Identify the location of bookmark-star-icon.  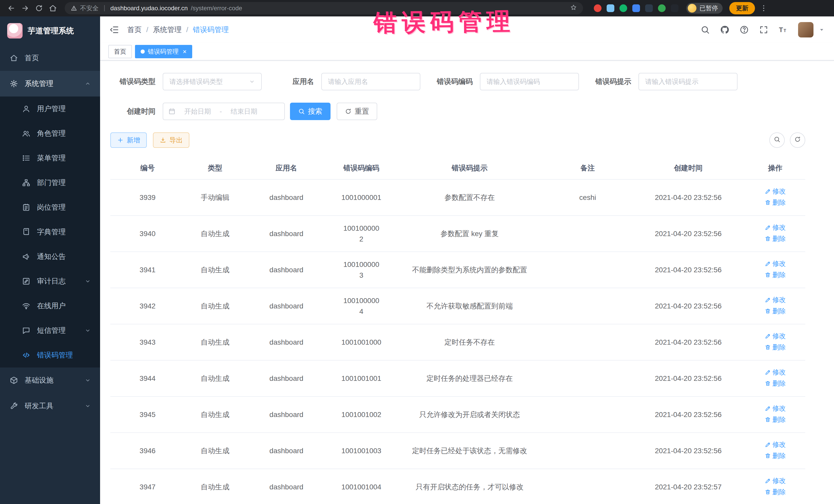
(573, 8).